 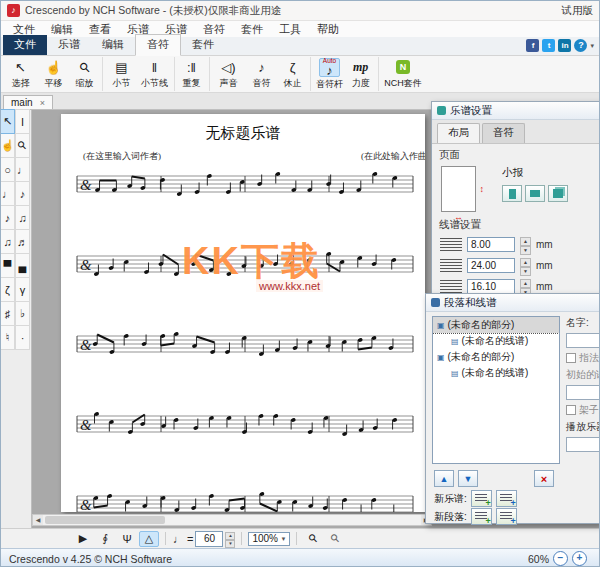 What do you see at coordinates (564, 46) in the screenshot?
I see `linkedin-icon: in` at bounding box center [564, 46].